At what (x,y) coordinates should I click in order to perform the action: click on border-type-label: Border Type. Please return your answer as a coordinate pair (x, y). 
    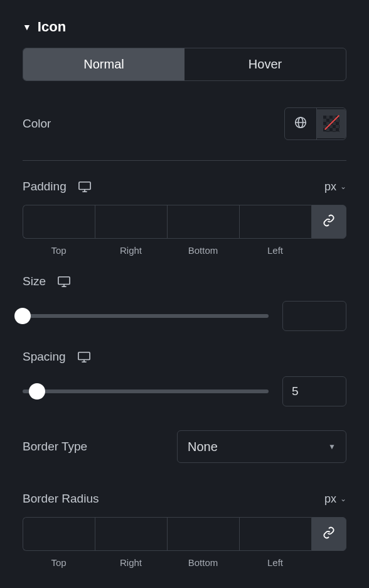
    Looking at the image, I should click on (55, 447).